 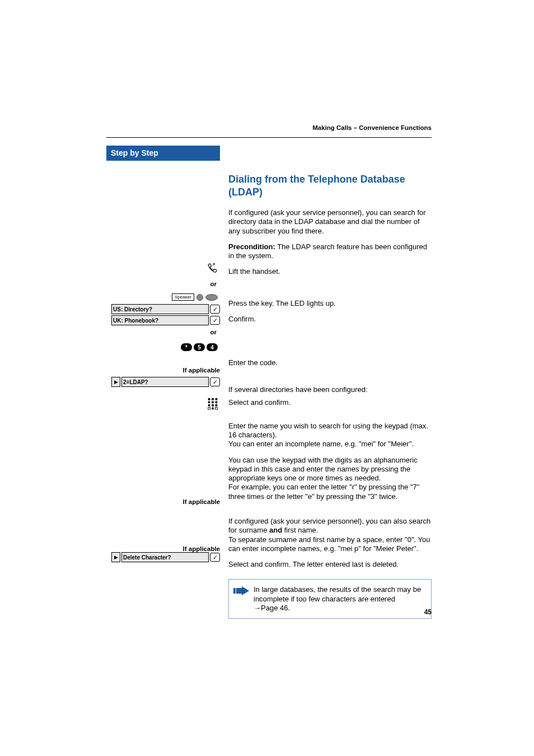 What do you see at coordinates (428, 612) in the screenshot?
I see `page-number: 45` at bounding box center [428, 612].